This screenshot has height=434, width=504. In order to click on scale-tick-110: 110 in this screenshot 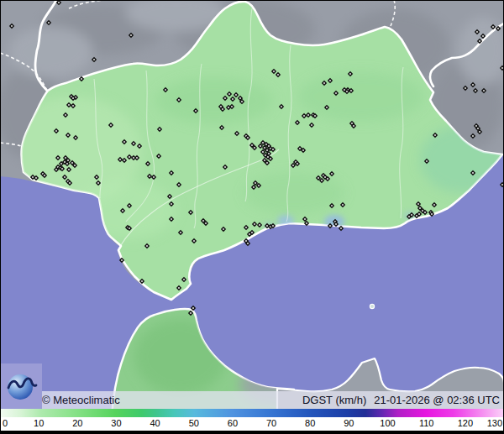, I will do `click(427, 423)`.